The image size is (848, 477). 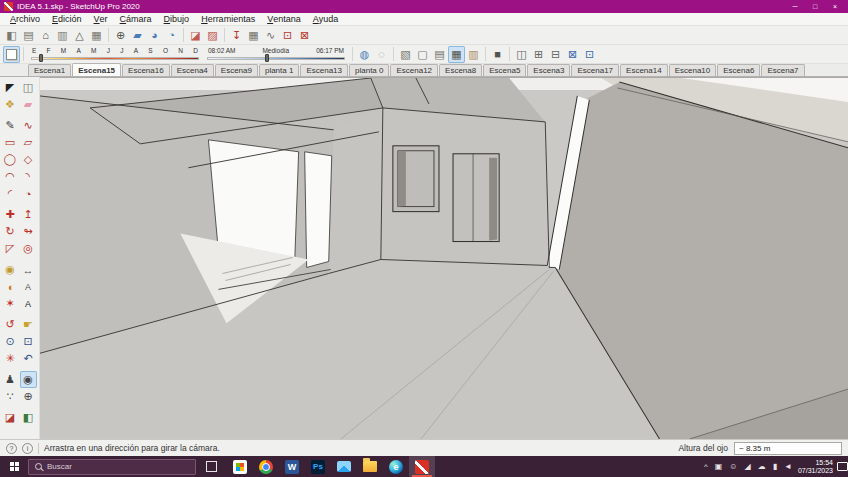 What do you see at coordinates (842, 466) in the screenshot?
I see `action-center-icon` at bounding box center [842, 466].